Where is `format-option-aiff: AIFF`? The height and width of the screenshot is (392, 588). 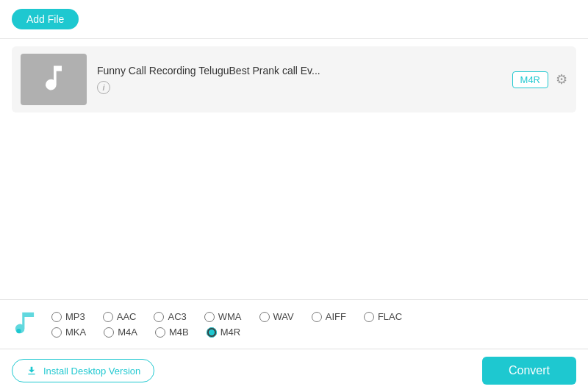
format-option-aiff: AIFF is located at coordinates (329, 316).